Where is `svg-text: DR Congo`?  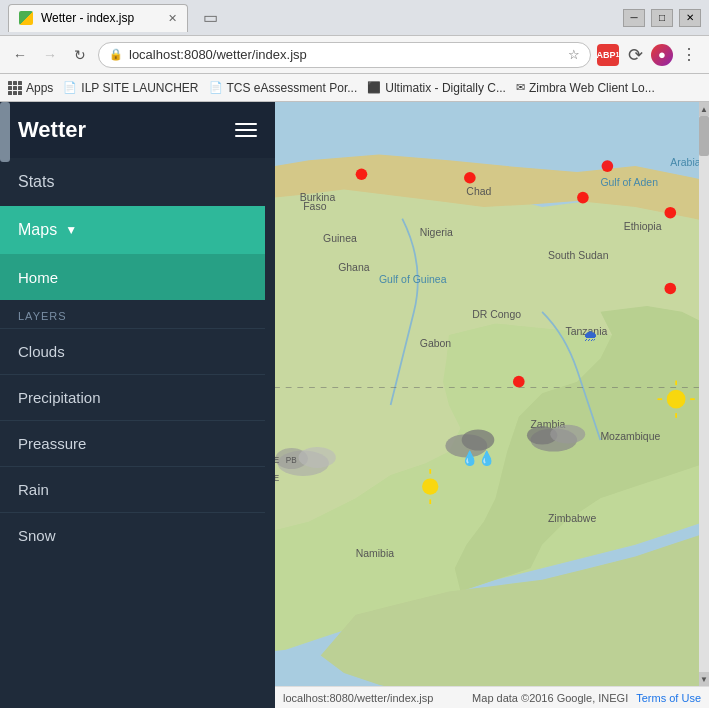 svg-text: DR Congo is located at coordinates (496, 314).